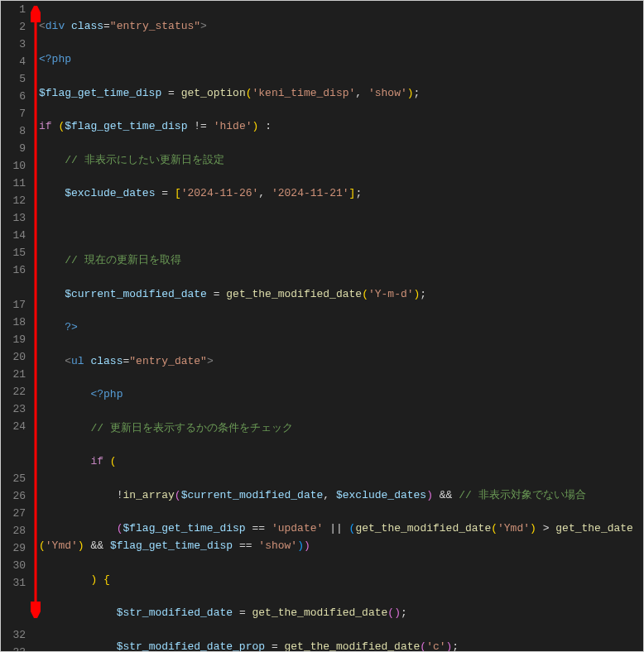 This screenshot has width=644, height=652. Describe the element at coordinates (13, 61) in the screenshot. I see `line-number: 4` at that location.